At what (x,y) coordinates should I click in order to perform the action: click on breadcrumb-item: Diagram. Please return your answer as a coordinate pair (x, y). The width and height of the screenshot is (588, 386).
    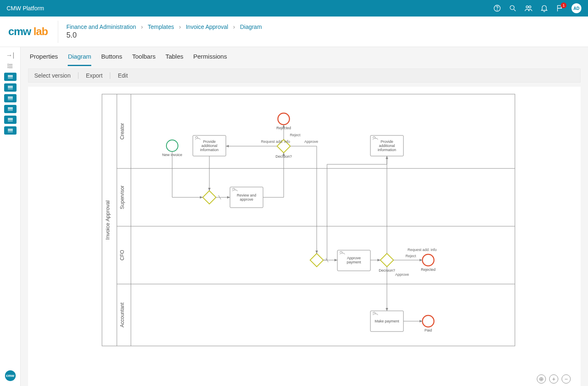
    Looking at the image, I should click on (251, 27).